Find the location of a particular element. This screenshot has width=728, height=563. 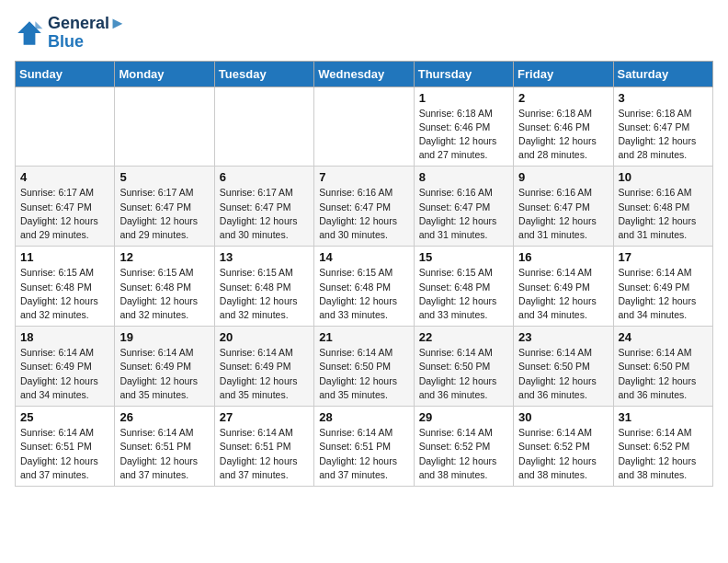

day-cell: 22Sunrise: 6:14 AMSunset: 6:50 PMDayligh… is located at coordinates (463, 366).